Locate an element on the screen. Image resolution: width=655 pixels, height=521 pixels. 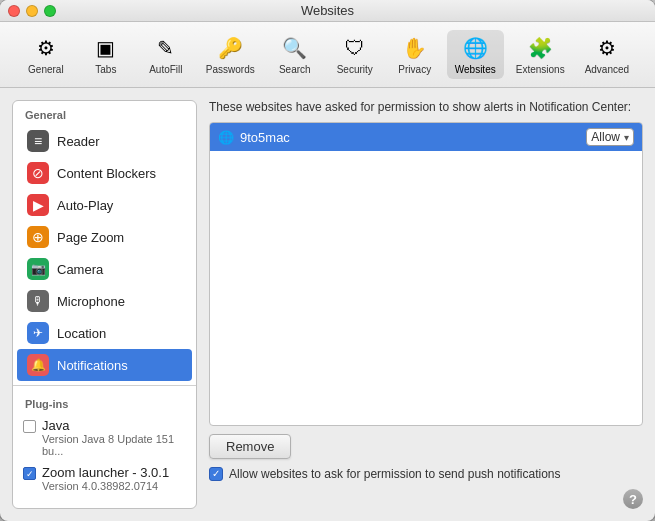
zoom-check-icon: ✓ is located at coordinates (30, 474).